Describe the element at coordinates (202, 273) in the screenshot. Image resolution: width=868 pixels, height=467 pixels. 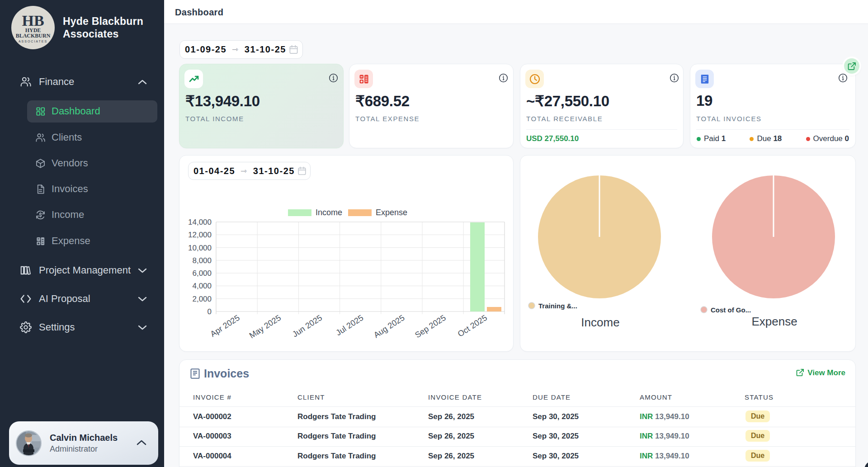
I see `svg-text: 6,000` at that location.